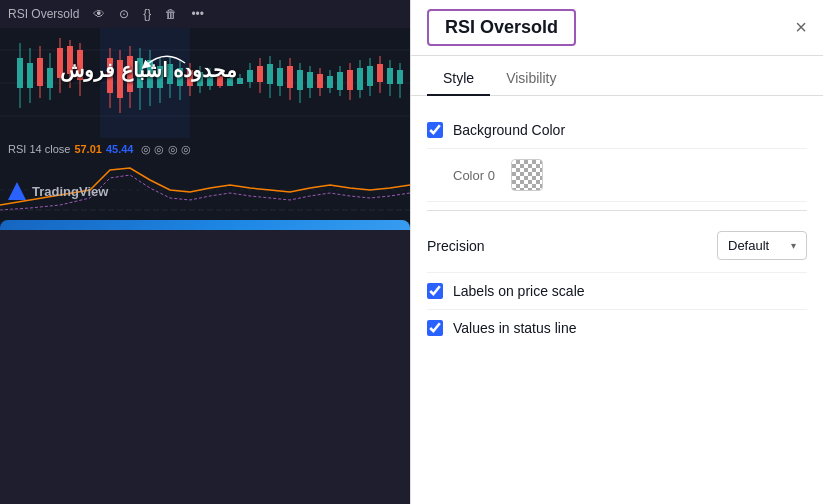 This screenshot has width=823, height=504. What do you see at coordinates (39, 149) in the screenshot?
I see `rsi-label-text: RSI 14 close` at bounding box center [39, 149].